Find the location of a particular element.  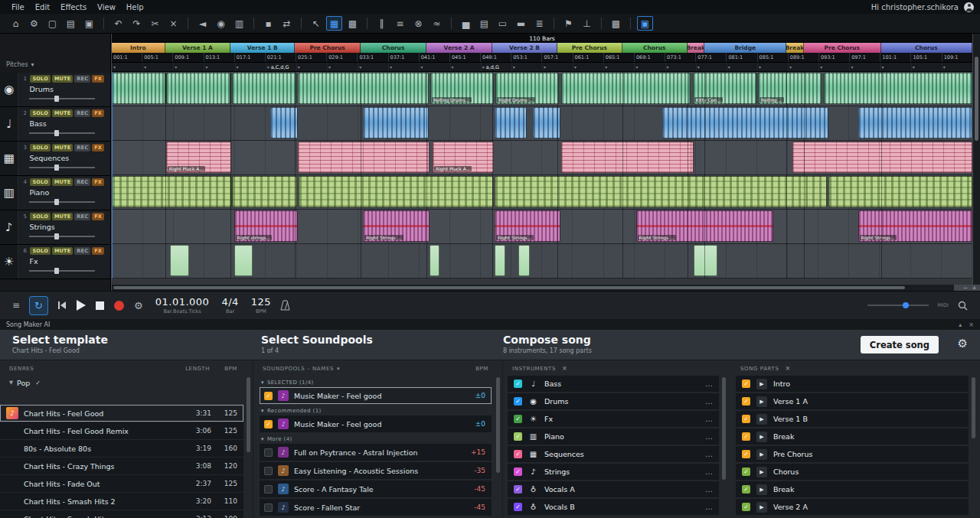

instruments-scrollbar is located at coordinates (724, 445).